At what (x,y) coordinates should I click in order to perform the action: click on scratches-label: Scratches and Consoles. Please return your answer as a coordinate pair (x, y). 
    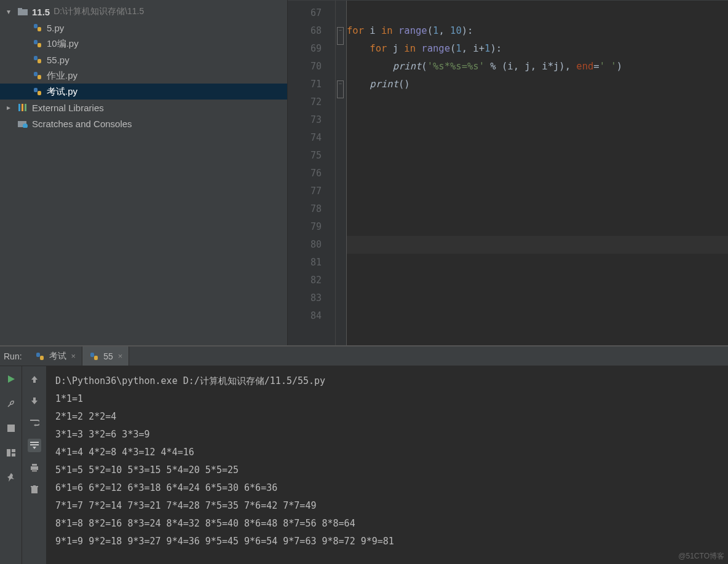
    Looking at the image, I should click on (82, 124).